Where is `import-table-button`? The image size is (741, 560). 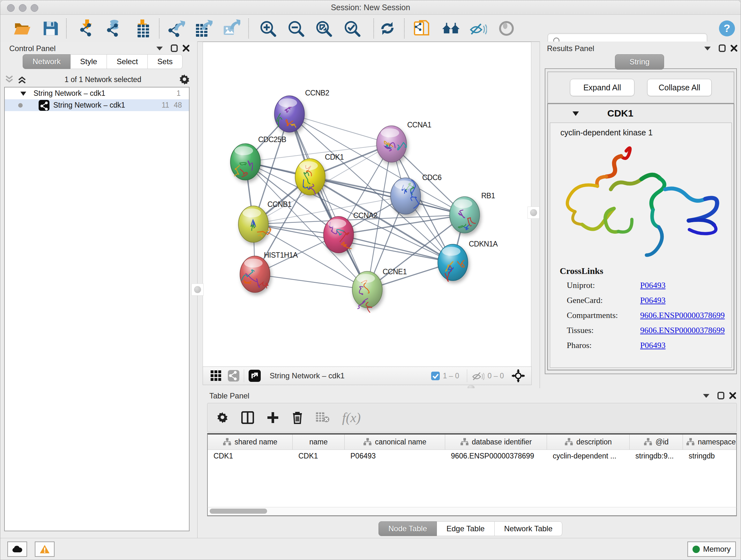 import-table-button is located at coordinates (142, 28).